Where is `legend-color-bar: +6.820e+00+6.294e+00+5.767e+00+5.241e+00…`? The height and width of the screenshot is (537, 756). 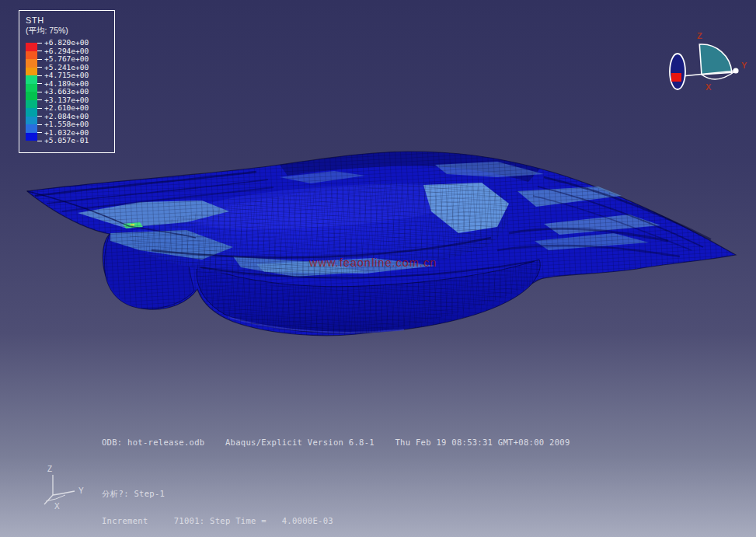
legend-color-bar: +6.820e+00+6.294e+00+5.767e+00+5.241e+00… is located at coordinates (68, 92).